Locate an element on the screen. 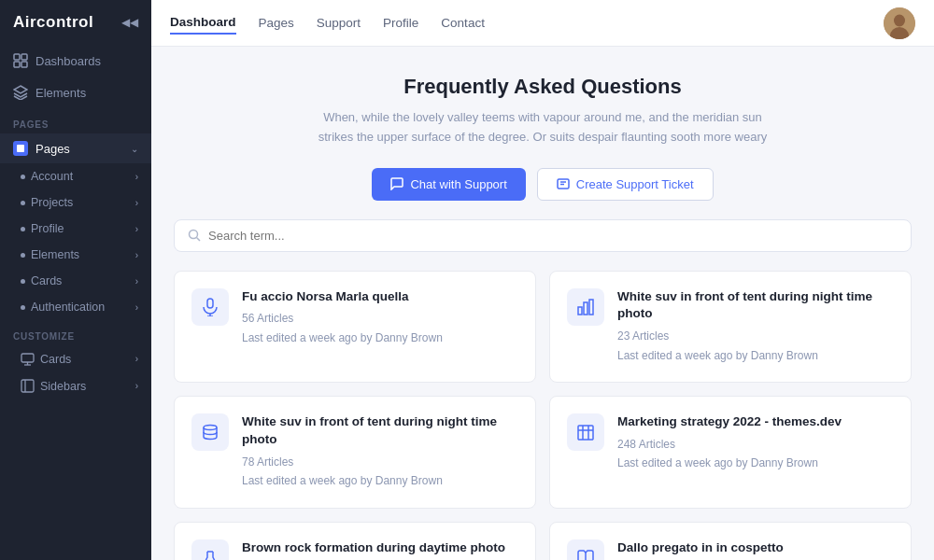  user-avatar is located at coordinates (899, 23).